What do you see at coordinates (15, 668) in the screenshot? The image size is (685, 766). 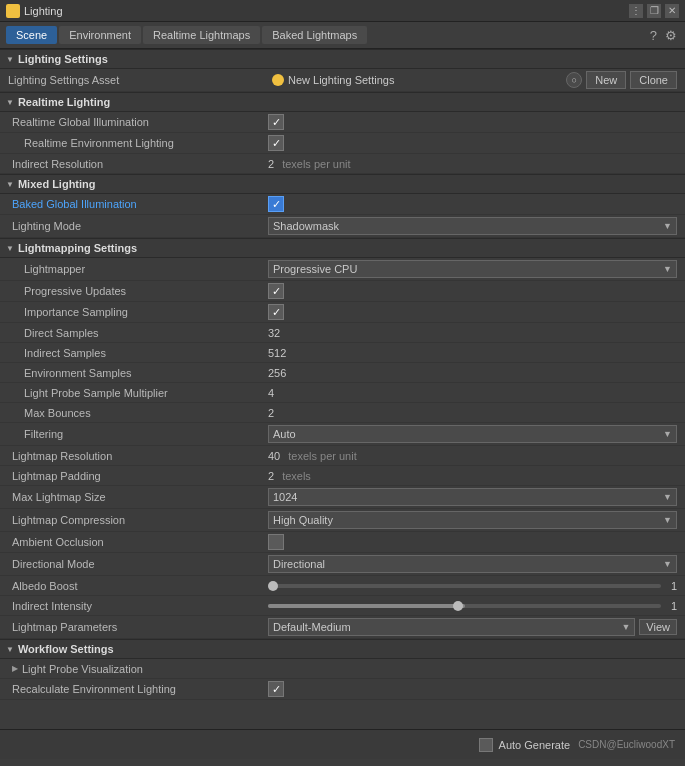 I see `light-probe-collapse-icon: ▶` at bounding box center [15, 668].